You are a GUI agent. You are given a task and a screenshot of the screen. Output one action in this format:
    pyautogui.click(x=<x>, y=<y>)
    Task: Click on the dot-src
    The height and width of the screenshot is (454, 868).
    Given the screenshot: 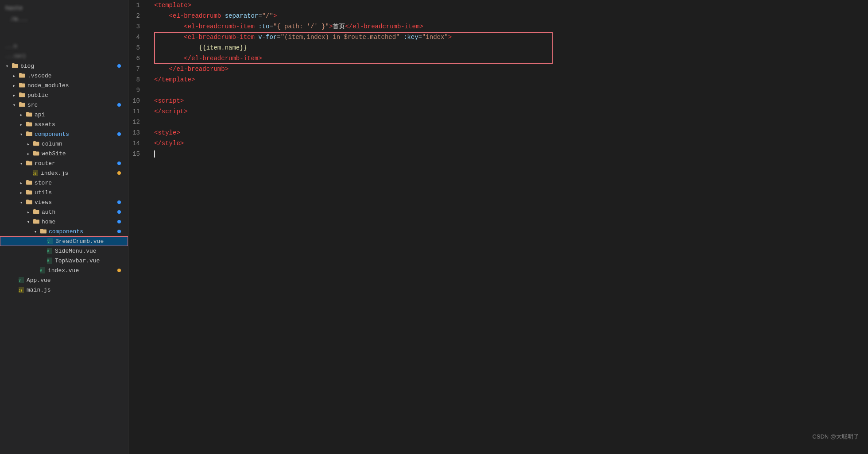 What is the action you would take?
    pyautogui.click(x=119, y=105)
    